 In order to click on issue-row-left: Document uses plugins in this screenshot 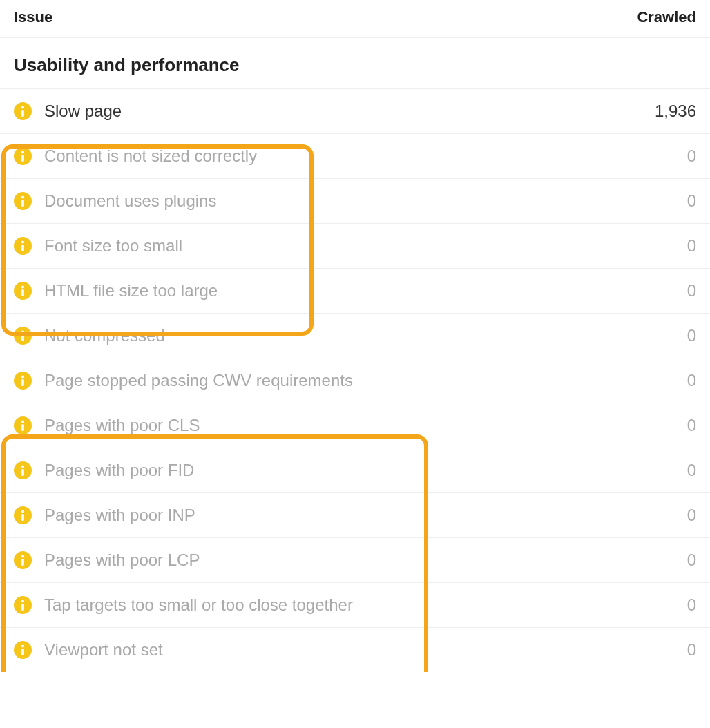, I will do `click(115, 201)`.